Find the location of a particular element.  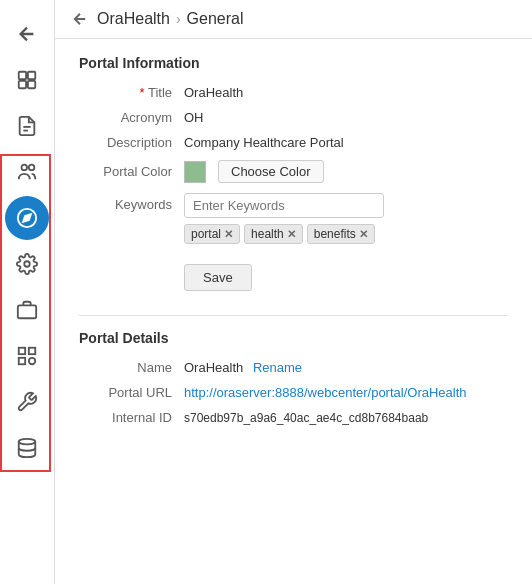

tag-portal: portal ✕ is located at coordinates (212, 234).